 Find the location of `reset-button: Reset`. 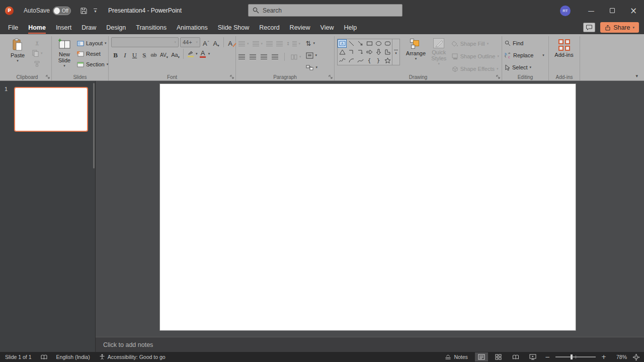

reset-button: Reset is located at coordinates (93, 54).